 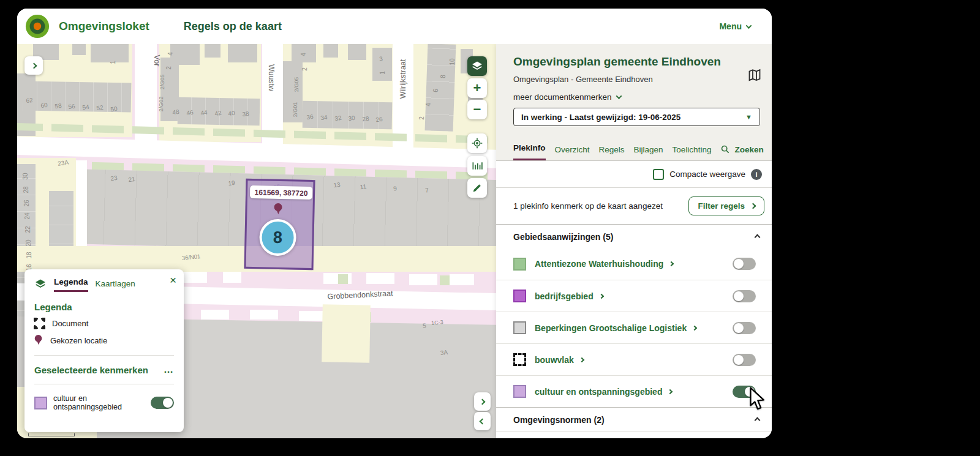 I want to click on close-icon: ×, so click(x=173, y=280).